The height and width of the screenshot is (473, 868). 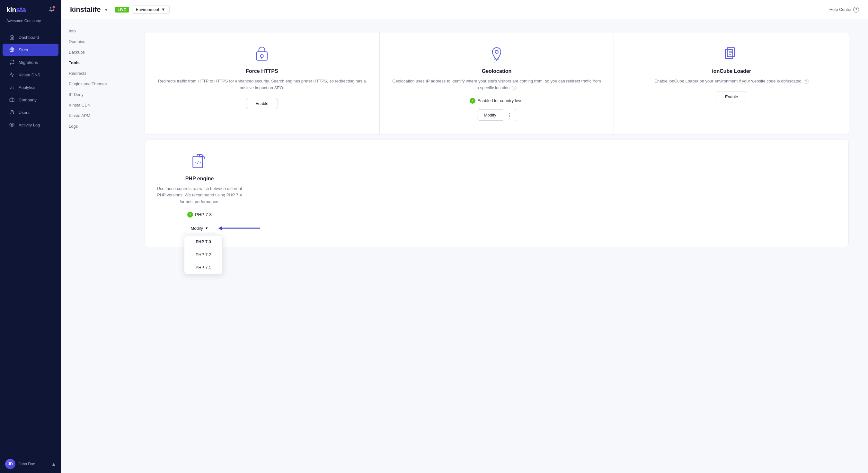 I want to click on tool-card-force-https: Force HTTPS Redirects traffic from HTTP …, so click(x=262, y=83).